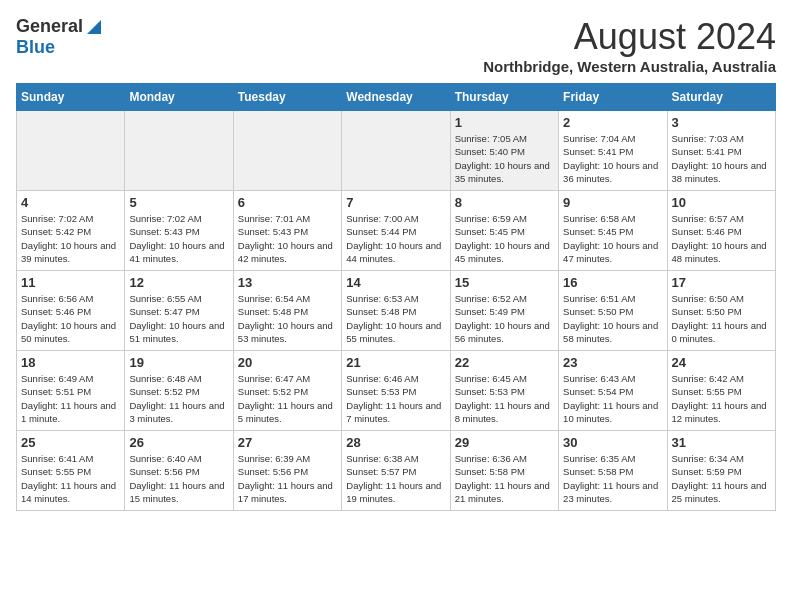 This screenshot has width=792, height=612. Describe the element at coordinates (504, 202) in the screenshot. I see `day-number: 8` at that location.